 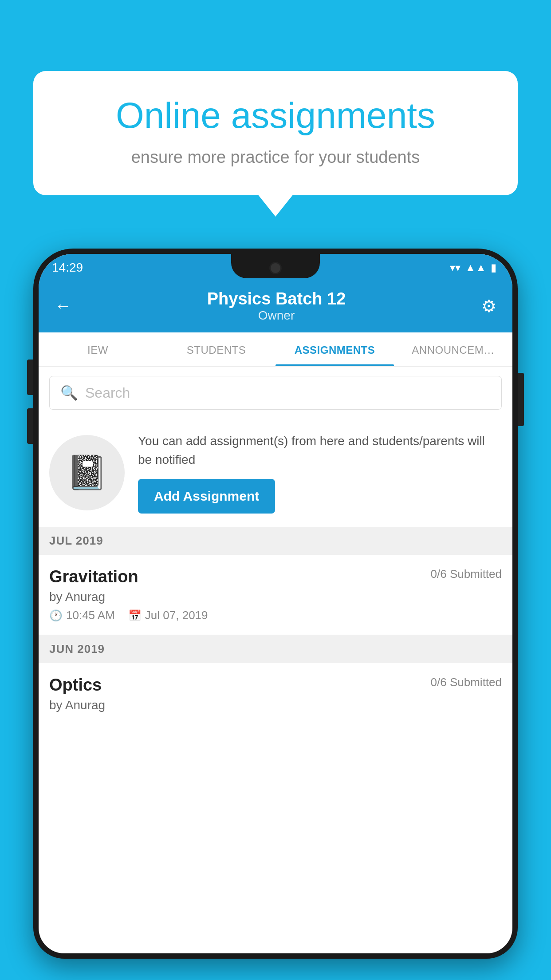 What do you see at coordinates (276, 115) in the screenshot?
I see `bubble-title: Online assignments` at bounding box center [276, 115].